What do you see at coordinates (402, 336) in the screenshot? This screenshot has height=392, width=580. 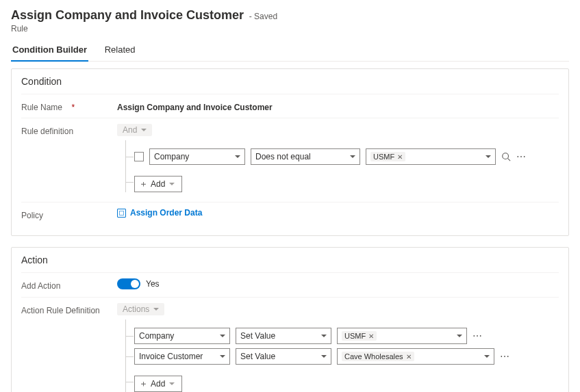 I see `action-value-dropdown: USMF ✕` at bounding box center [402, 336].